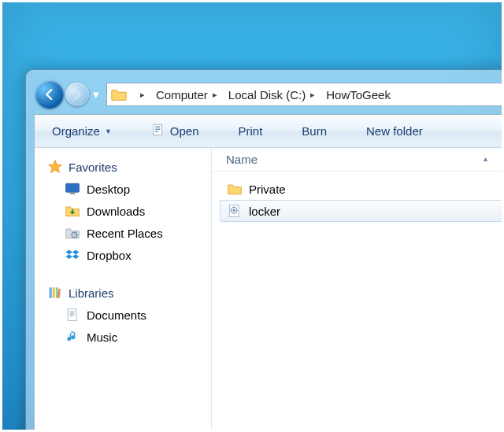 The height and width of the screenshot is (432, 504). What do you see at coordinates (55, 167) in the screenshot?
I see `star-icon` at bounding box center [55, 167].